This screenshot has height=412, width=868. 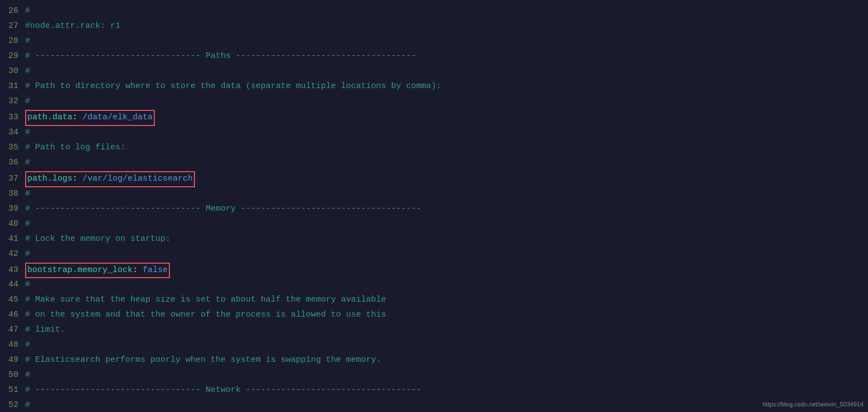 I want to click on code-line: 33path.data: /data/elk_data, so click(x=434, y=118).